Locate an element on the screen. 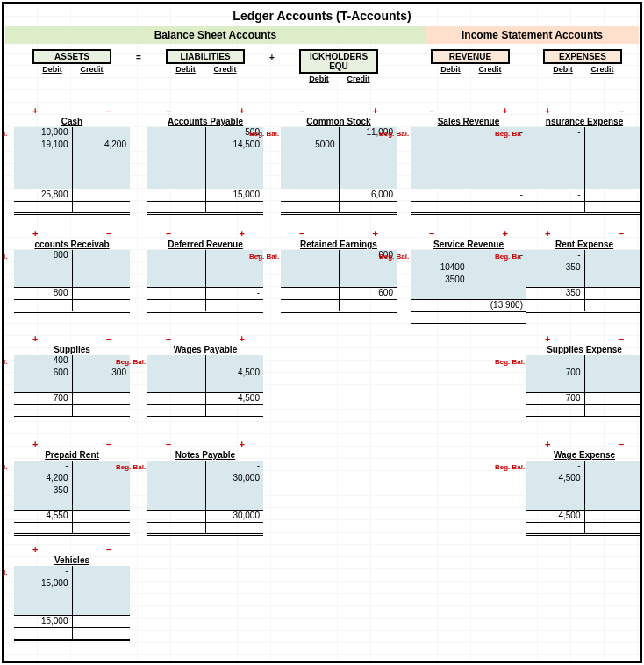 This screenshot has width=644, height=665. debit-cell: 4,200 is located at coordinates (43, 479).